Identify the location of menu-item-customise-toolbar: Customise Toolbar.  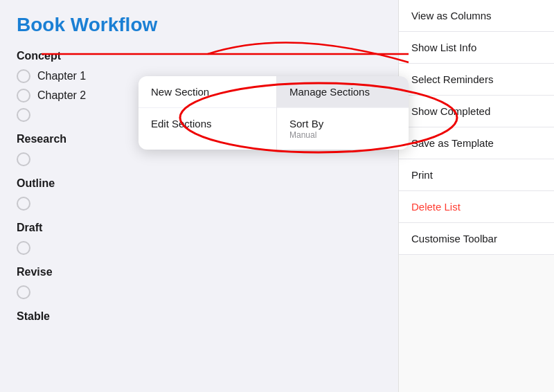
(476, 239).